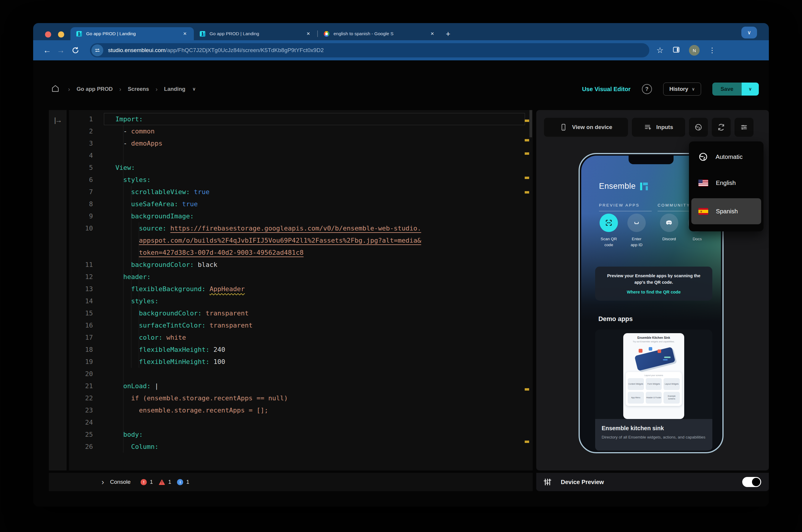 The width and height of the screenshot is (802, 532). Describe the element at coordinates (729, 157) in the screenshot. I see `language-label: Automatic` at that location.